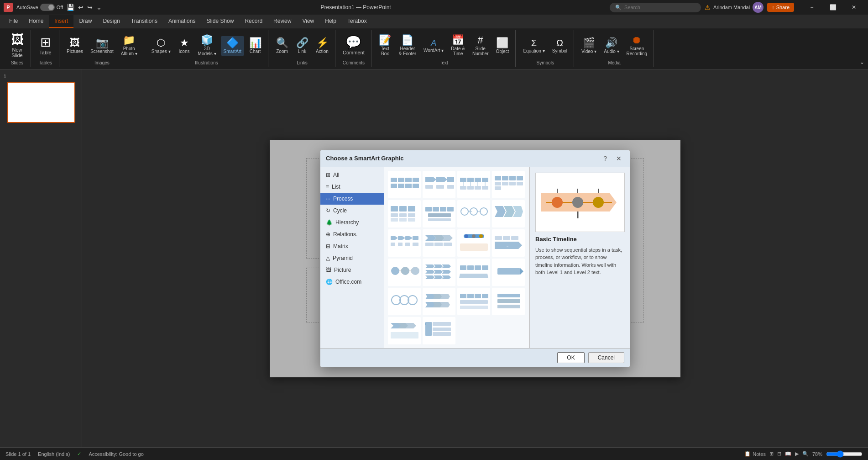  I want to click on category-picture: 🖼 Picture, so click(352, 270).